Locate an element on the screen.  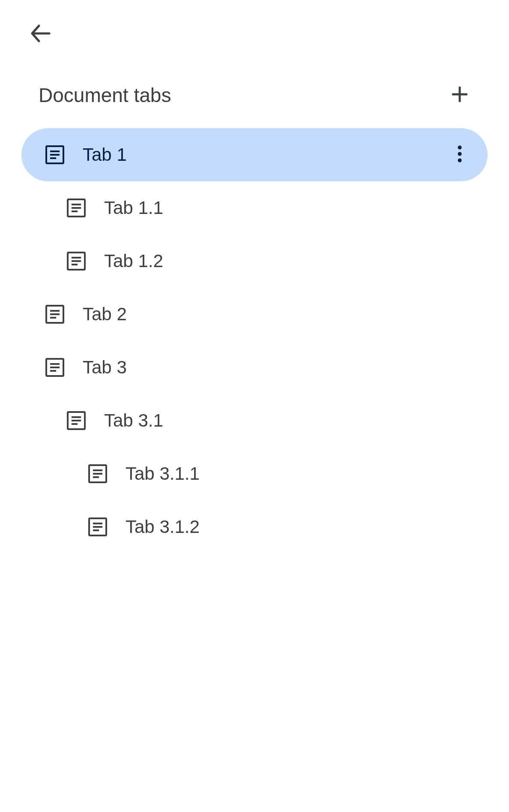
tab-label: Tab 3.1 is located at coordinates (296, 421).